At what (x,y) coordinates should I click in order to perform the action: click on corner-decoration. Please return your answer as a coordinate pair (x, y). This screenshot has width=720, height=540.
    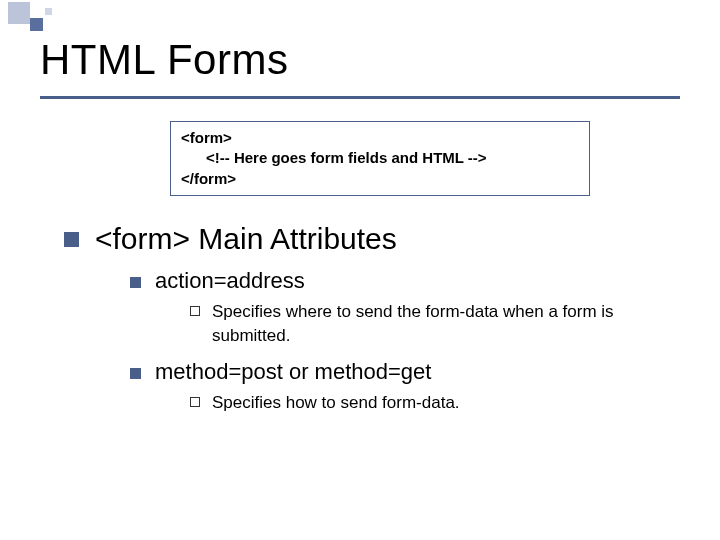
    Looking at the image, I should click on (45, 20).